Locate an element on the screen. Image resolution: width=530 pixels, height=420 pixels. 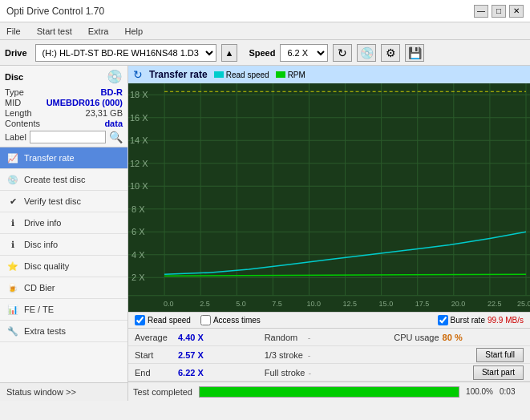
mid-value: UMEBDR016 (000) is located at coordinates (85, 103).